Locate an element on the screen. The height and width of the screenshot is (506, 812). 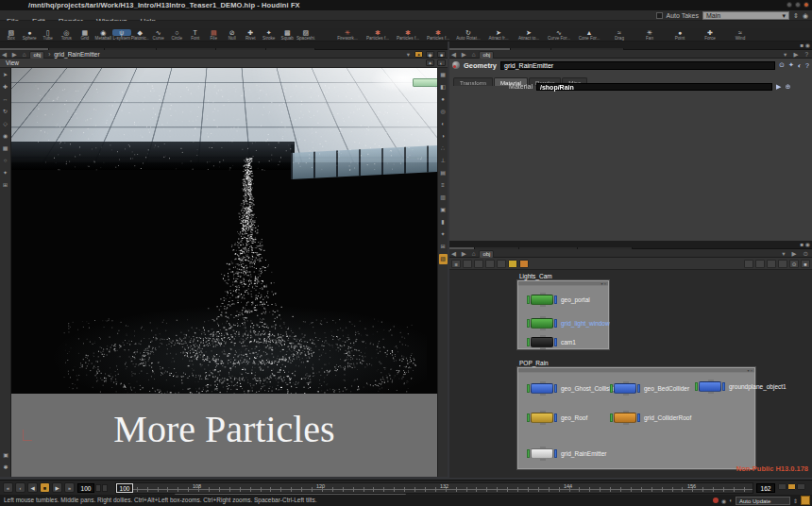
align-icon is located at coordinates (749, 264).